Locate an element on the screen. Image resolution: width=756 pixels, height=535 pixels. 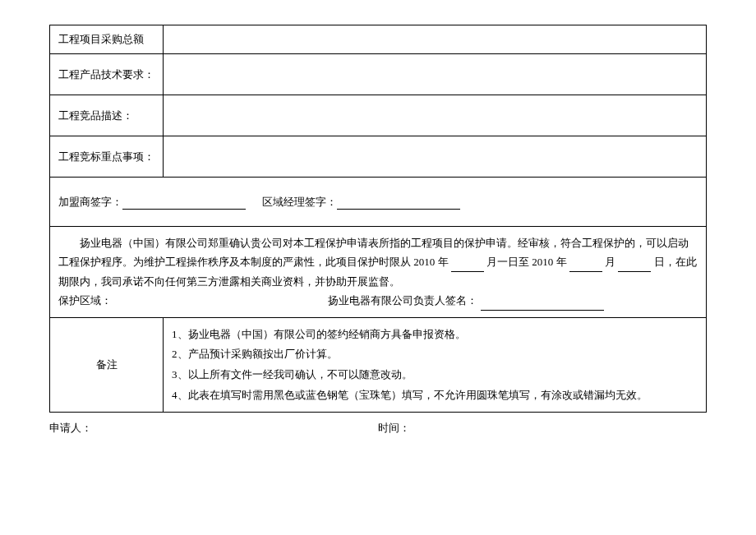
month-start-blank is located at coordinates (468, 266).